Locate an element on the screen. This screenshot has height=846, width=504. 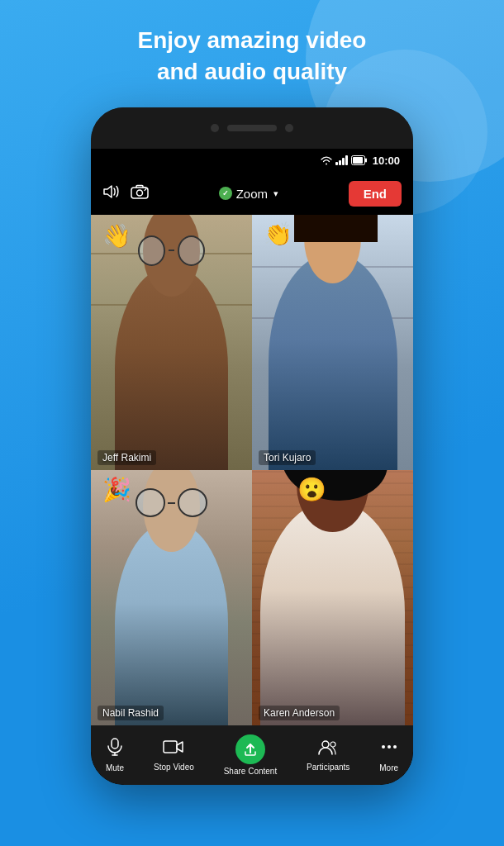
zoom-active-dot is located at coordinates (226, 193).